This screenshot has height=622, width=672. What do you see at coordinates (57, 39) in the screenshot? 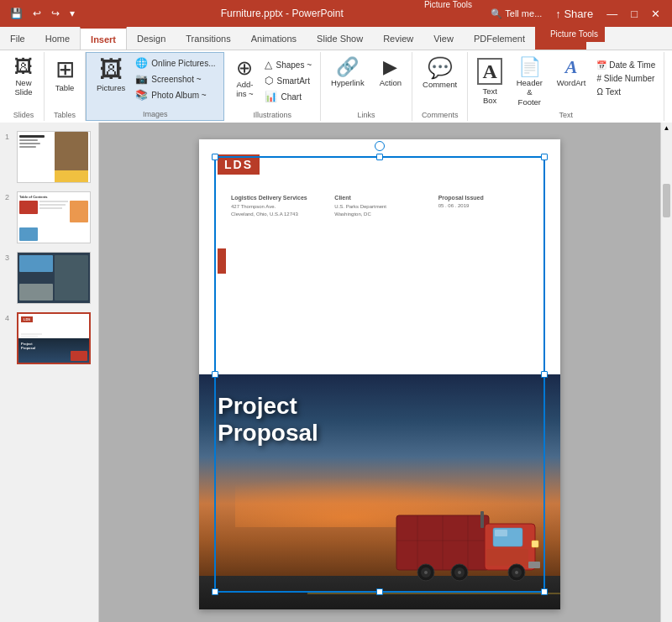
I see `tab-home: Home` at bounding box center [57, 39].